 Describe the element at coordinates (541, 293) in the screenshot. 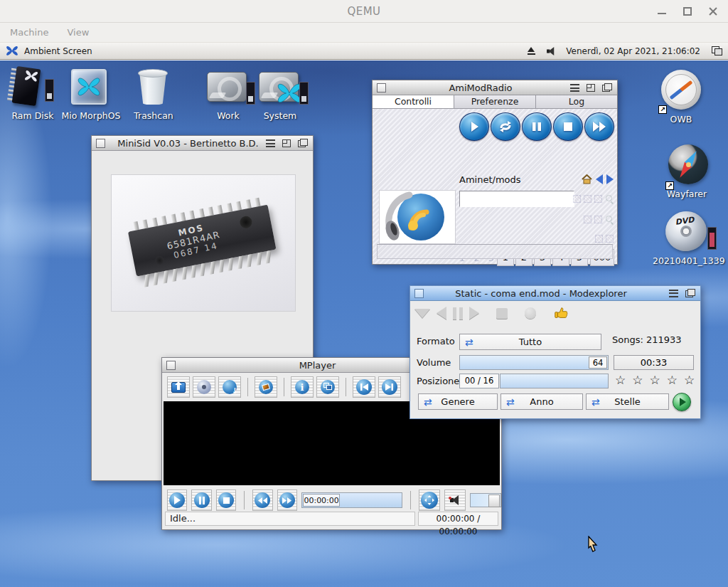

I see `window-title: Static - coma end.mod - Modexplorer` at that location.